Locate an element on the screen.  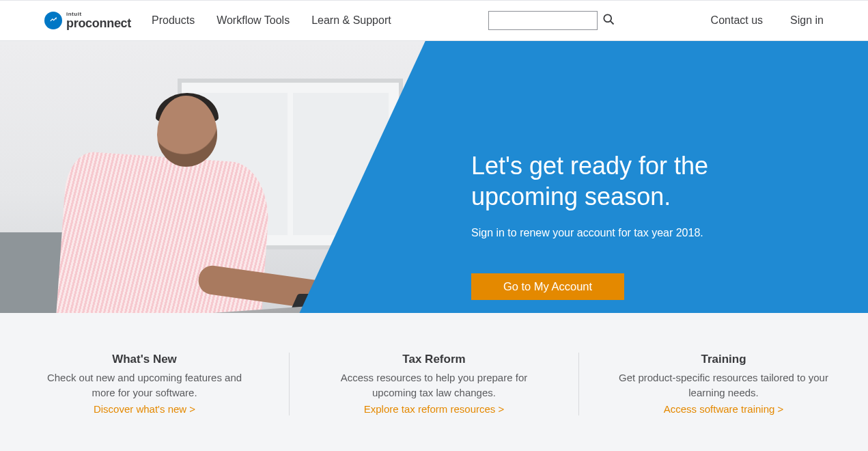
brand-logo-text: intuit proconnect is located at coordinates (98, 20).